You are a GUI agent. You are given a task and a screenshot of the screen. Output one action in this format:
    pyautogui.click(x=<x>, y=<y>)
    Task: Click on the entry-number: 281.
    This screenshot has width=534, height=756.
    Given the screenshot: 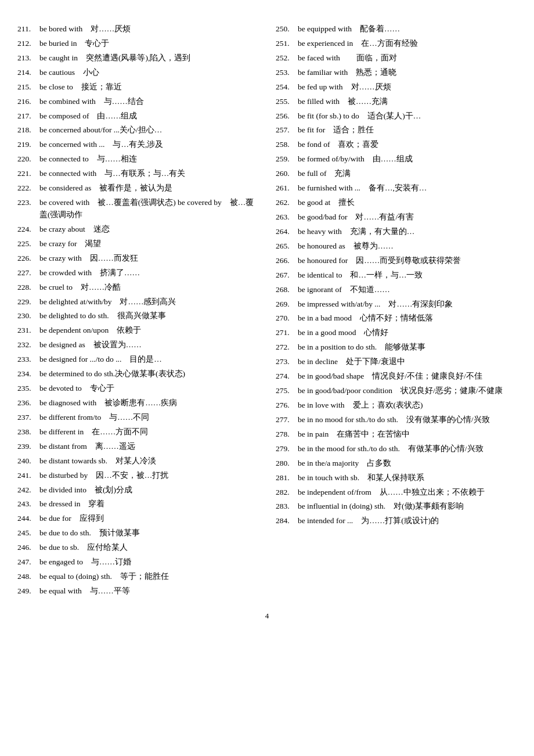 What is the action you would take?
    pyautogui.click(x=287, y=478)
    